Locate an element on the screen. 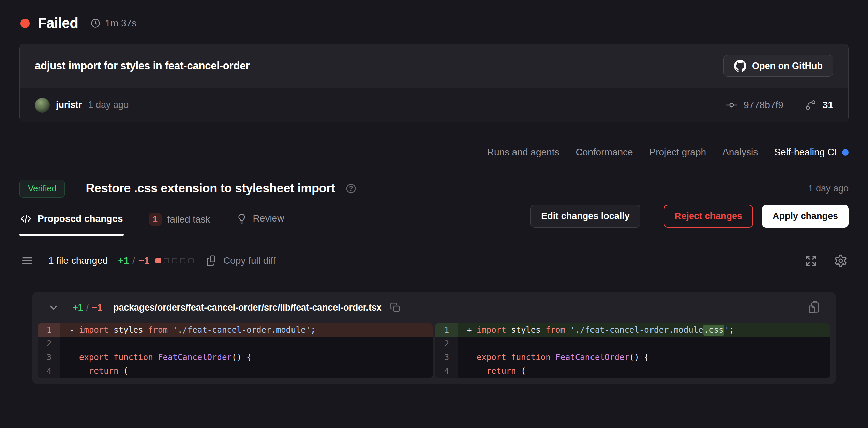  verified-badge: Verified is located at coordinates (42, 188).